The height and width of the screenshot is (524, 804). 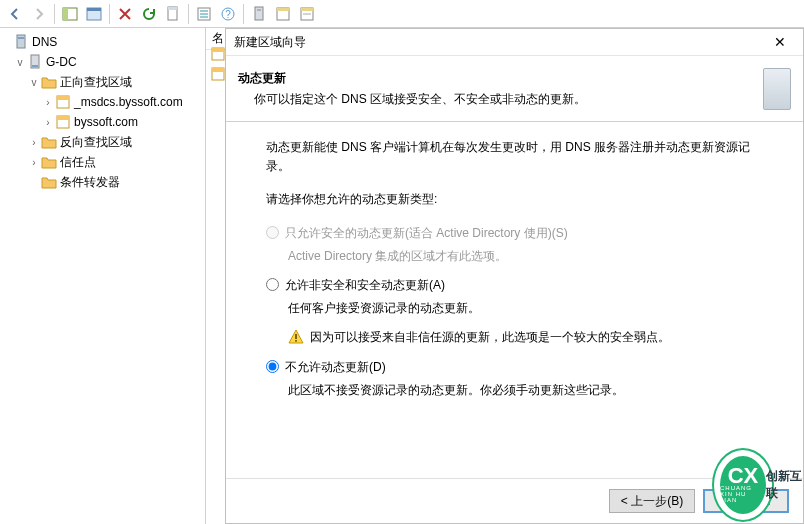 What do you see at coordinates (780, 42) in the screenshot?
I see `close-icon: ✕` at bounding box center [780, 42].